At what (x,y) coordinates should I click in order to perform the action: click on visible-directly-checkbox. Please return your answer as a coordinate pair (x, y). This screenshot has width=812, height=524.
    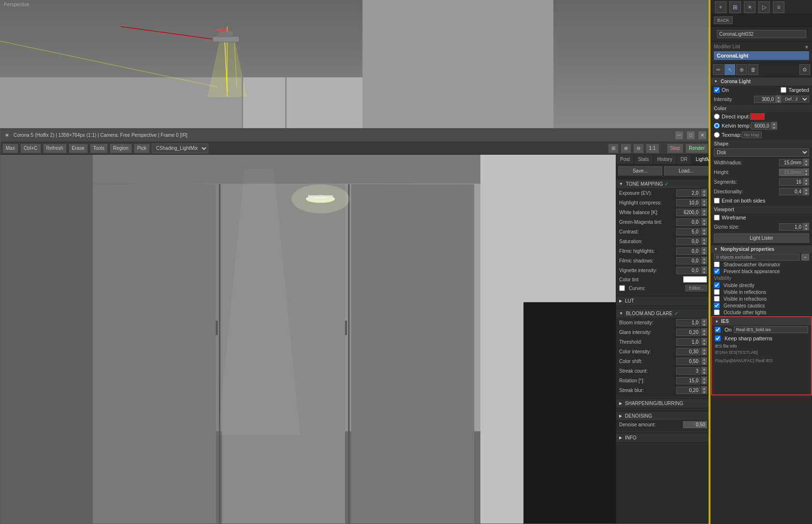
    Looking at the image, I should click on (717, 285).